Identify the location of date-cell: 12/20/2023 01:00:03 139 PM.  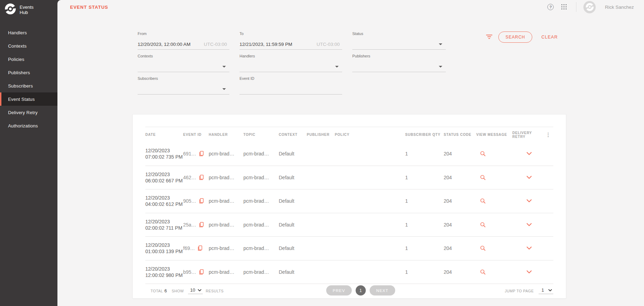
(164, 248).